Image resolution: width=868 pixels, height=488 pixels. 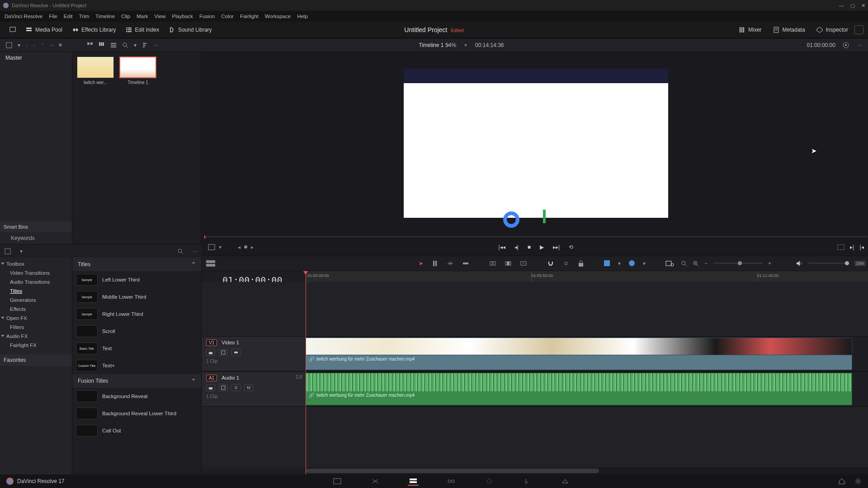 What do you see at coordinates (220, 247) in the screenshot?
I see `match-frame-dropdown: ▾` at bounding box center [220, 247].